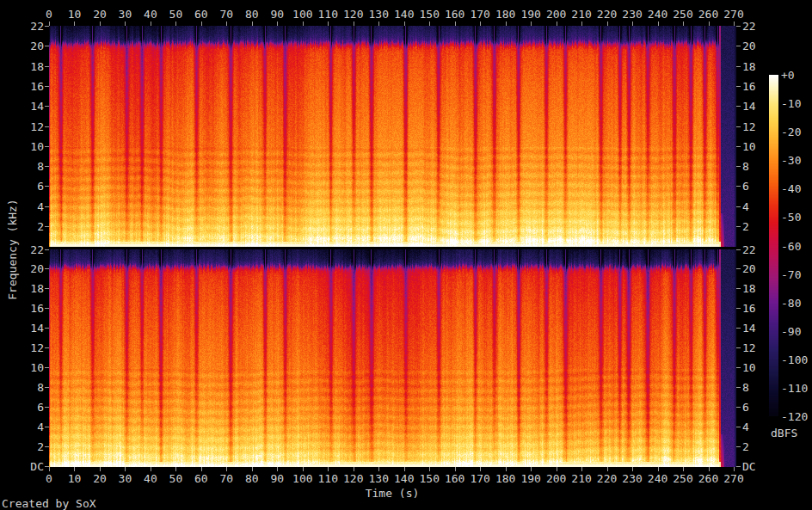  Describe the element at coordinates (791, 103) in the screenshot. I see `colorbar-tick-label: -10` at that location.